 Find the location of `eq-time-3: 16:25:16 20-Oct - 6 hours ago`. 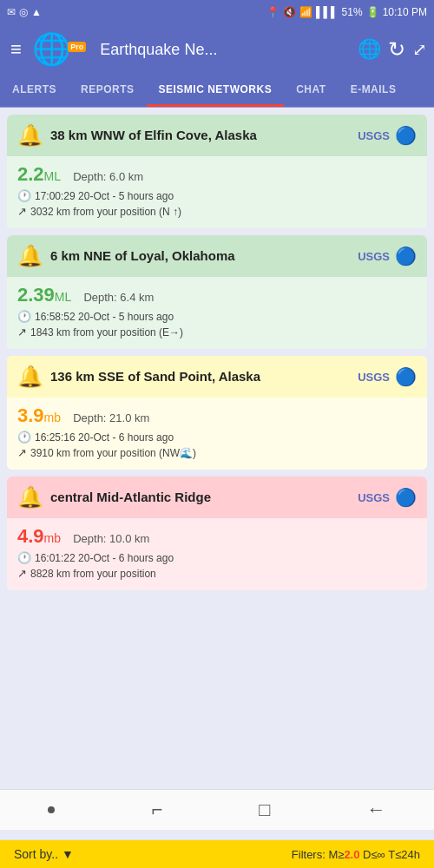

eq-time-3: 16:25:16 20-Oct - 6 hours ago is located at coordinates (104, 437).